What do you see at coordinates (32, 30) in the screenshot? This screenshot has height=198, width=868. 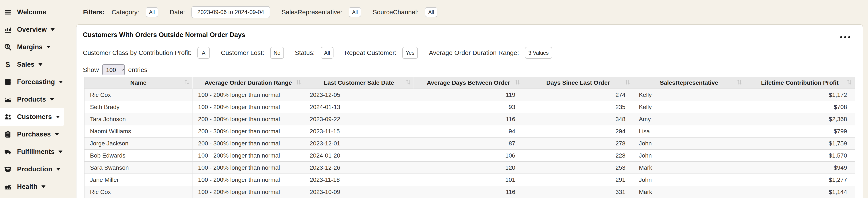 I see `sidebar-item-overview: Overview` at bounding box center [32, 30].